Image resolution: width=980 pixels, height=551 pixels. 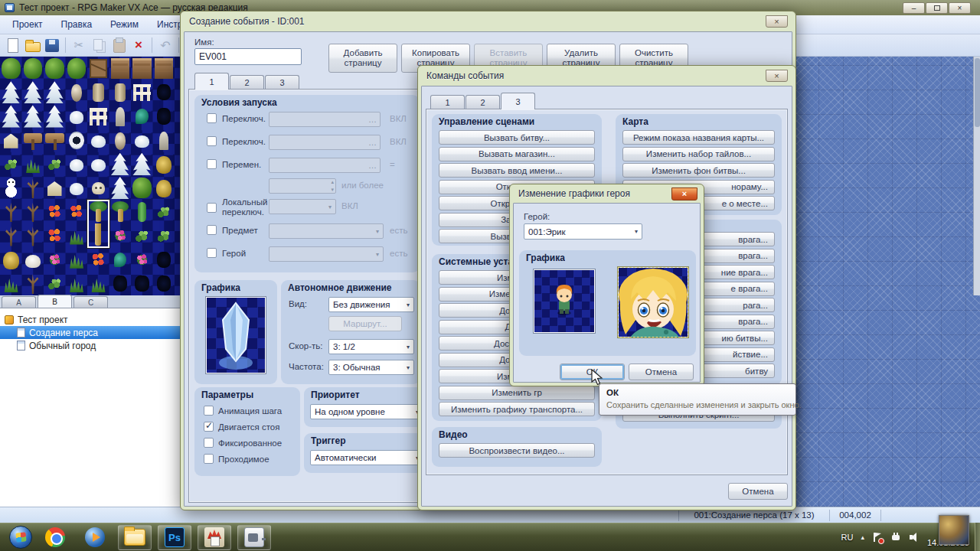 I want to click on route-button: Маршрут..., so click(x=365, y=324).